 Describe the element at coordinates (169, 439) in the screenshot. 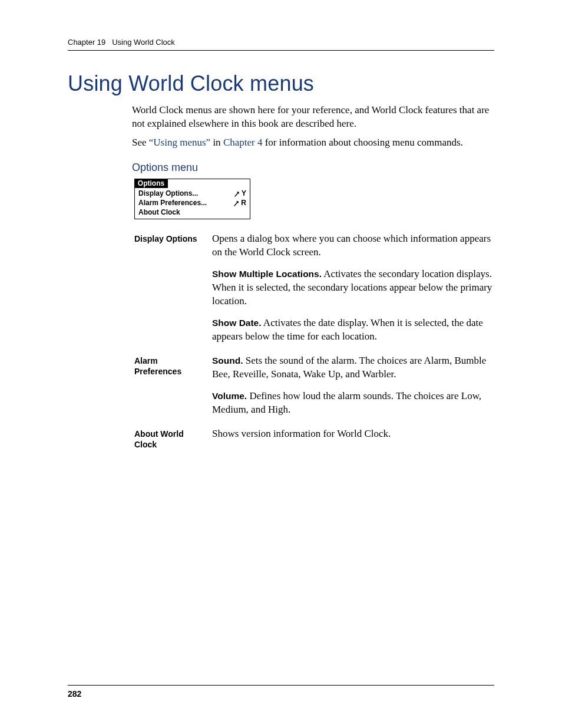

I see `term-about-world-clock: About World Clock` at that location.